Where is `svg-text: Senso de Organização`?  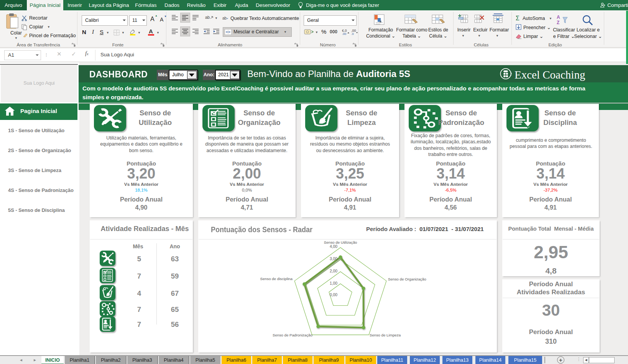 svg-text: Senso de Organização is located at coordinates (407, 279).